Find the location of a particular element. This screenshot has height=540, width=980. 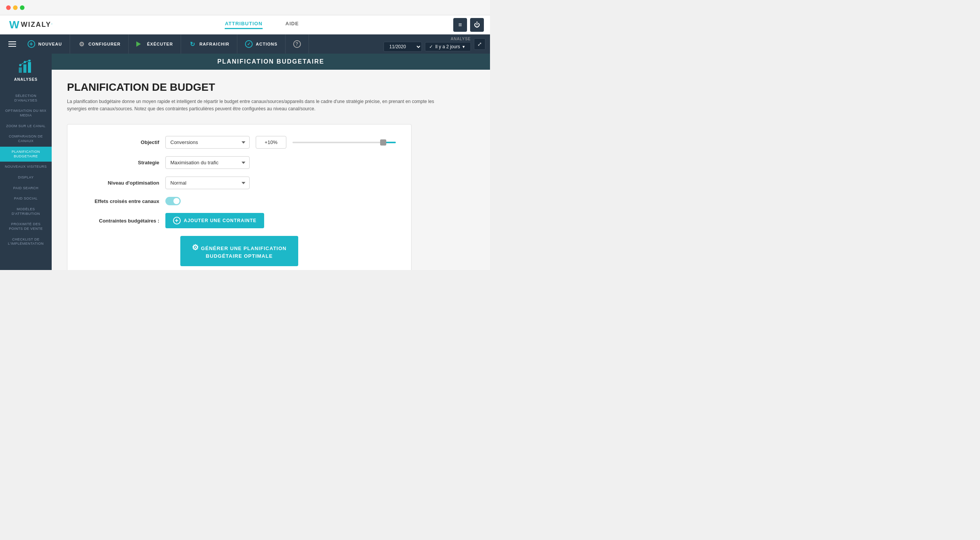

analyse-select: 11/2020 is located at coordinates (403, 47).